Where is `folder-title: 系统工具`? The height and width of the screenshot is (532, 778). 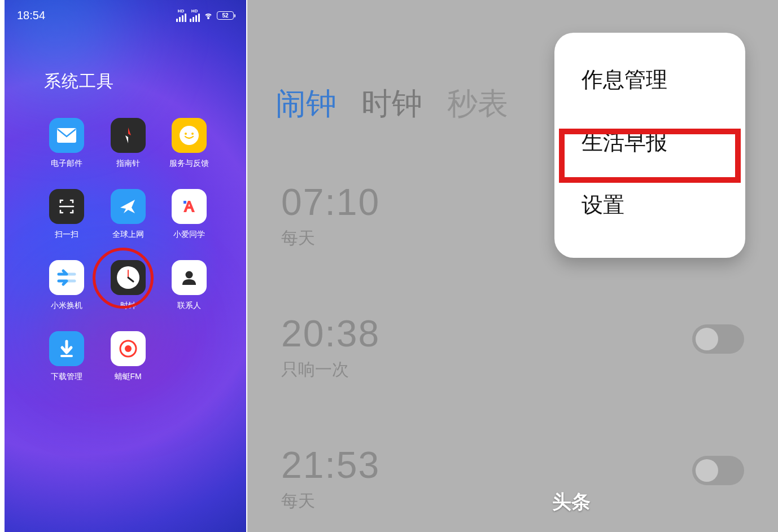
folder-title: 系统工具 is located at coordinates (125, 64).